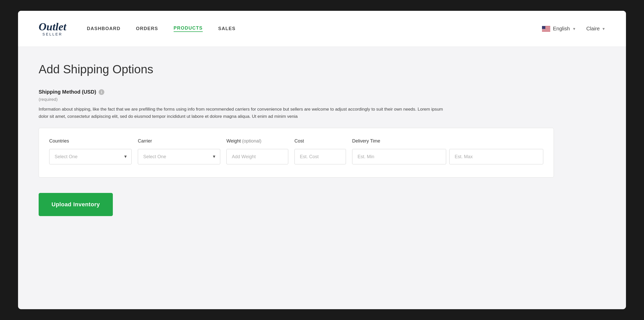 The width and height of the screenshot is (644, 320). What do you see at coordinates (227, 29) in the screenshot?
I see `nav-sales: SALES` at bounding box center [227, 29].